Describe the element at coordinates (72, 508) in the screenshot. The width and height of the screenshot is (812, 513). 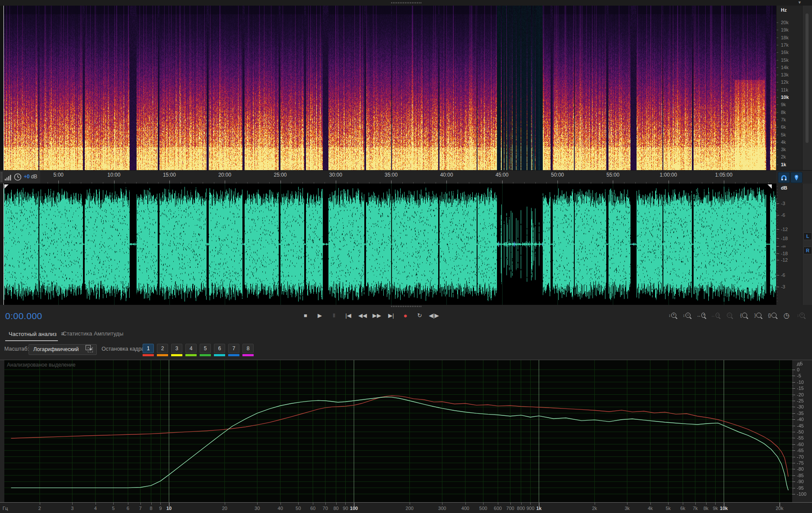
I see `plot-frequency-label: 3` at that location.